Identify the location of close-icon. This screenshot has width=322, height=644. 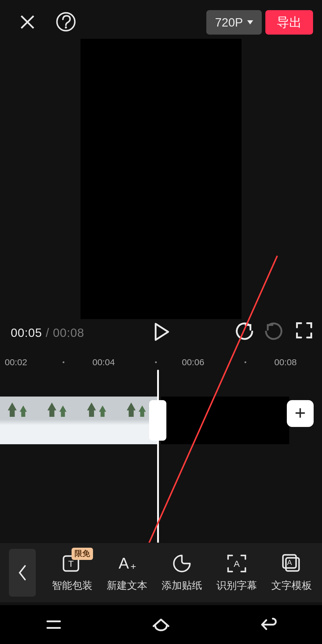
(27, 22).